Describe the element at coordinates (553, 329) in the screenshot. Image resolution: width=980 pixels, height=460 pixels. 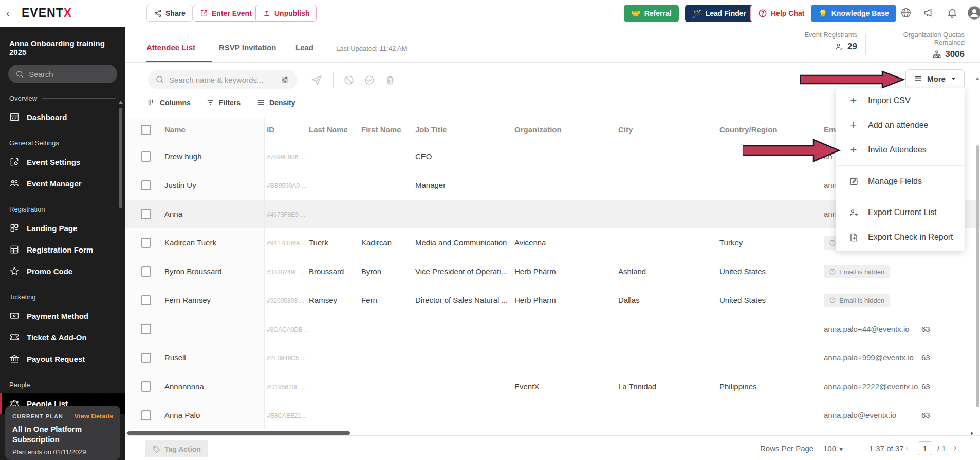
I see `table-row: #8CACA0DB ... anna.palo+44@eventx.io 63` at that location.